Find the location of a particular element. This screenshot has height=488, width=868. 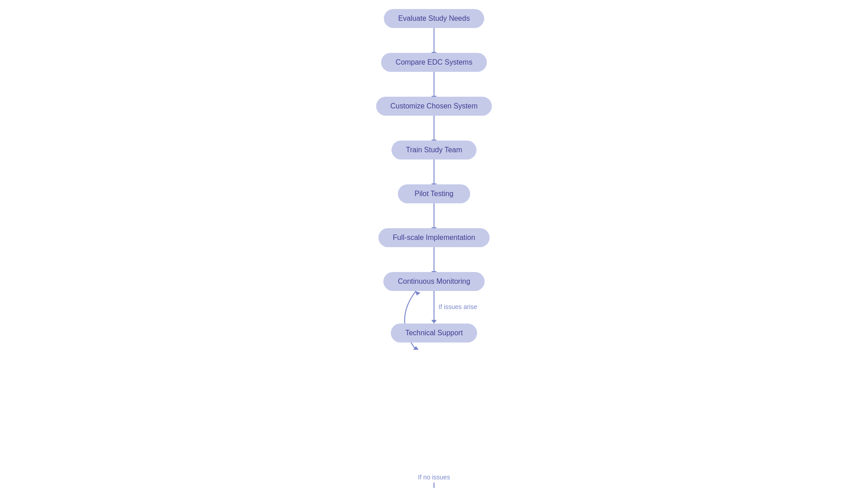

label-no-issues: If no issues is located at coordinates (434, 477).